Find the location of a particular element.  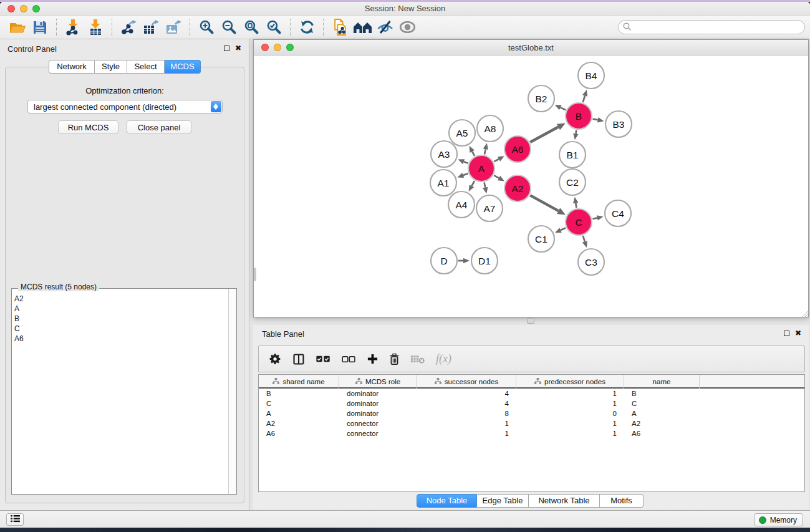

graph-node-B2: B2 is located at coordinates (541, 99).